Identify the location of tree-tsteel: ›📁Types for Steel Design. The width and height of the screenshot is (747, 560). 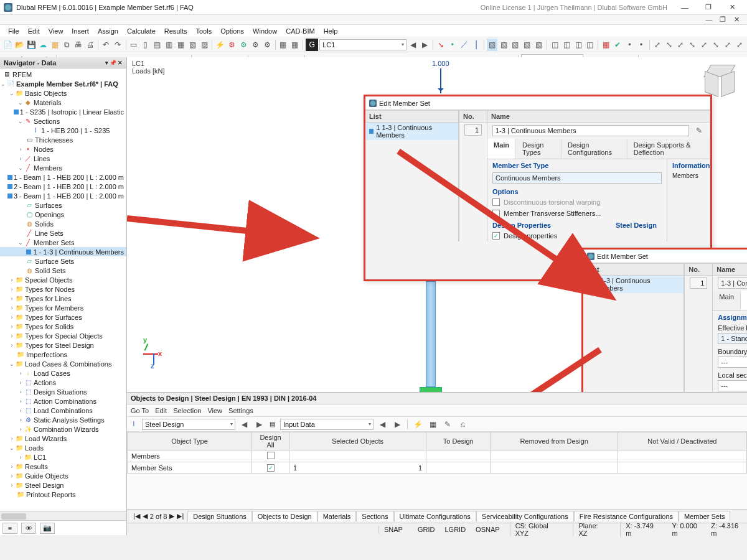
(63, 345).